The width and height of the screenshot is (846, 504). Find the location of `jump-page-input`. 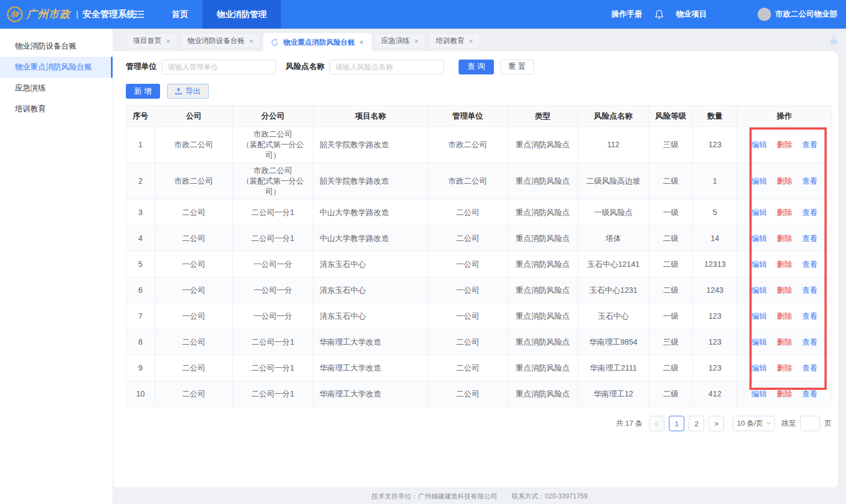

jump-page-input is located at coordinates (810, 423).